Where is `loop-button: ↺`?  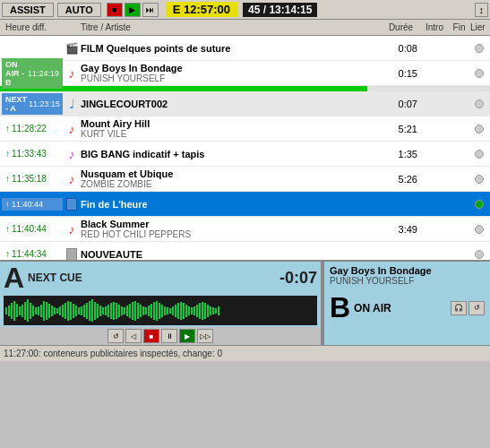
loop-button: ↺ is located at coordinates (116, 336).